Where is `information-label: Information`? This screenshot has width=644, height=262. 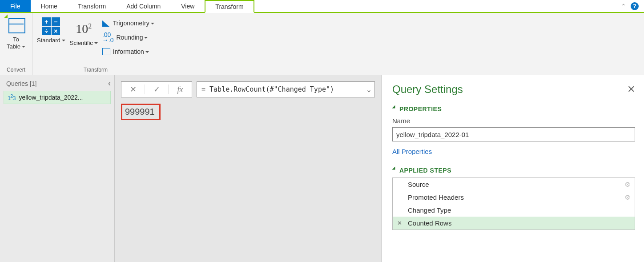 information-label: Information is located at coordinates (131, 52).